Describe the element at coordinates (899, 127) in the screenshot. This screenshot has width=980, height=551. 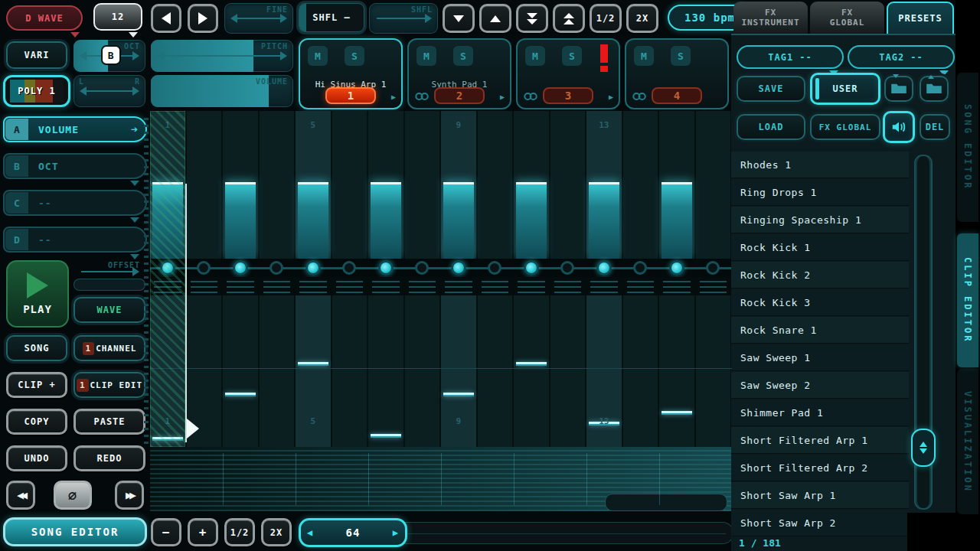
I see `preview-button` at that location.